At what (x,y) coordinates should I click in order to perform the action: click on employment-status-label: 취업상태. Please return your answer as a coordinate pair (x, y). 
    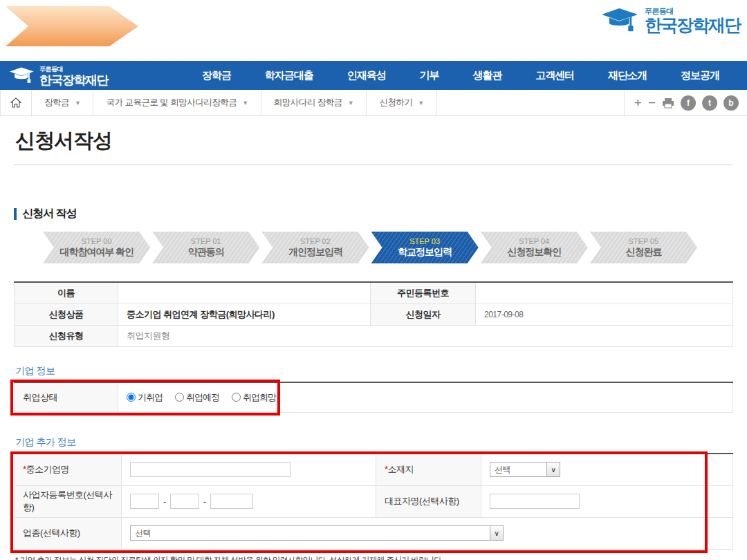
    Looking at the image, I should click on (66, 398).